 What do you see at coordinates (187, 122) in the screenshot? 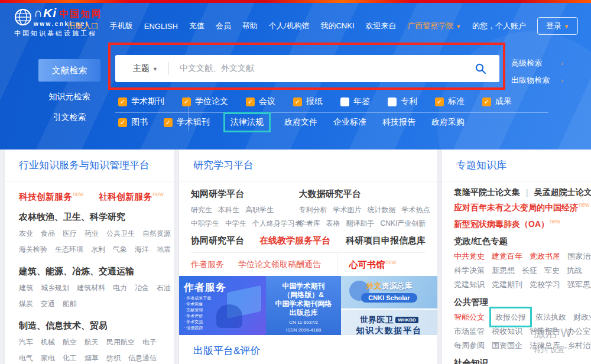
I see `filter-item: ✓学术辑刊` at bounding box center [187, 122].